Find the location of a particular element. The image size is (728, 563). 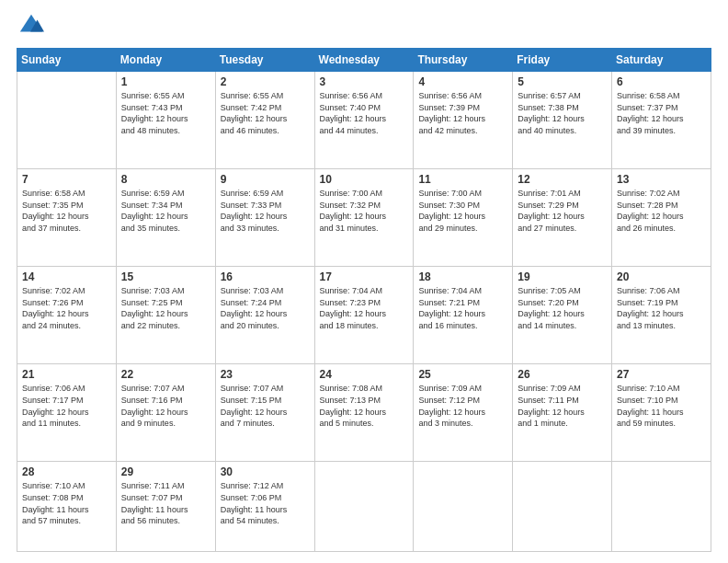

cell-info-line: Sunset: 7:43 PM is located at coordinates (153, 108).